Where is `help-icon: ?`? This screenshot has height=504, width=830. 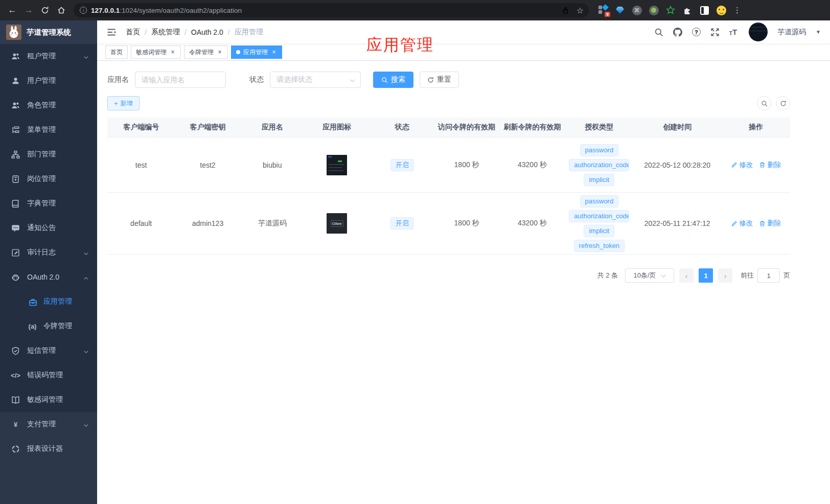 help-icon: ? is located at coordinates (696, 32).